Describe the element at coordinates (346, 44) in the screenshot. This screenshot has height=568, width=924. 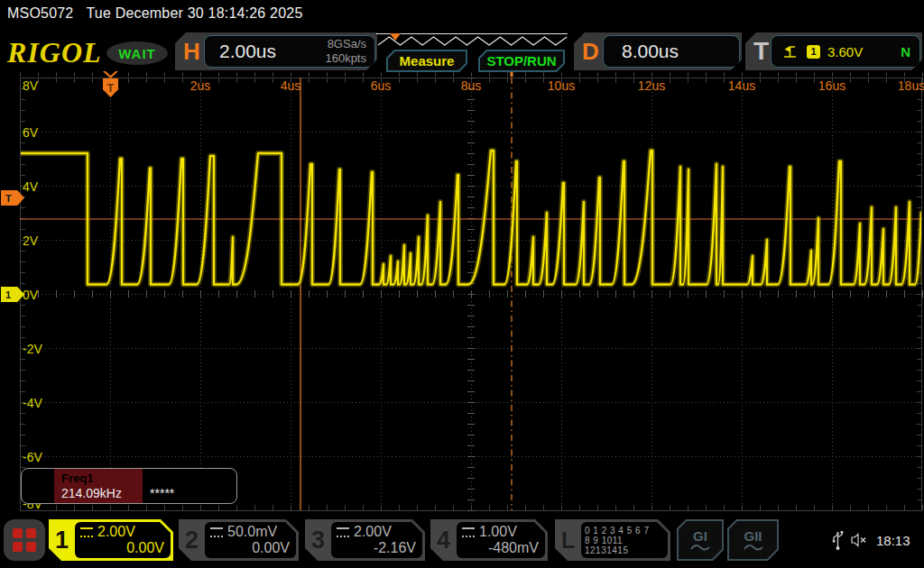
I see `sample-rate: 8GSa/s` at that location.